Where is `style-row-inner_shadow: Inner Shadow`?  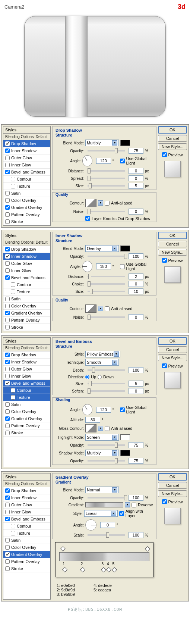
style-row-inner_shadow: Inner Shadow is located at coordinates (27, 257).